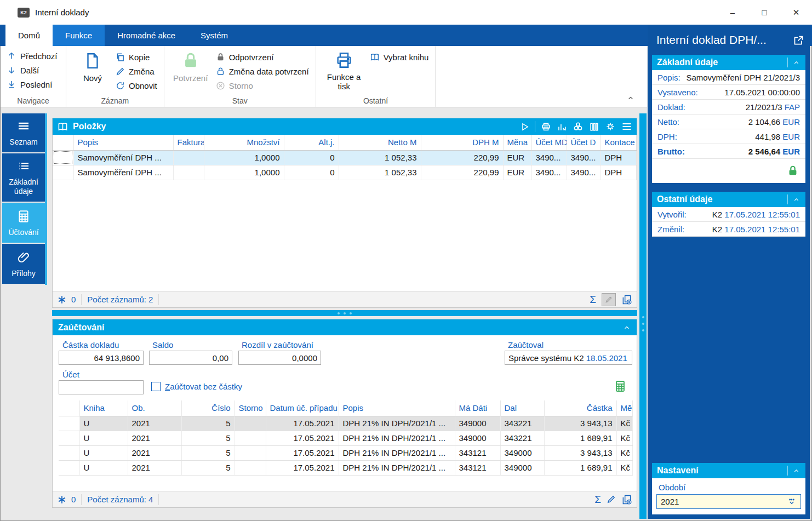 Image resolution: width=812 pixels, height=521 pixels. What do you see at coordinates (764, 12) in the screenshot?
I see `maximize-button: □` at bounding box center [764, 12].